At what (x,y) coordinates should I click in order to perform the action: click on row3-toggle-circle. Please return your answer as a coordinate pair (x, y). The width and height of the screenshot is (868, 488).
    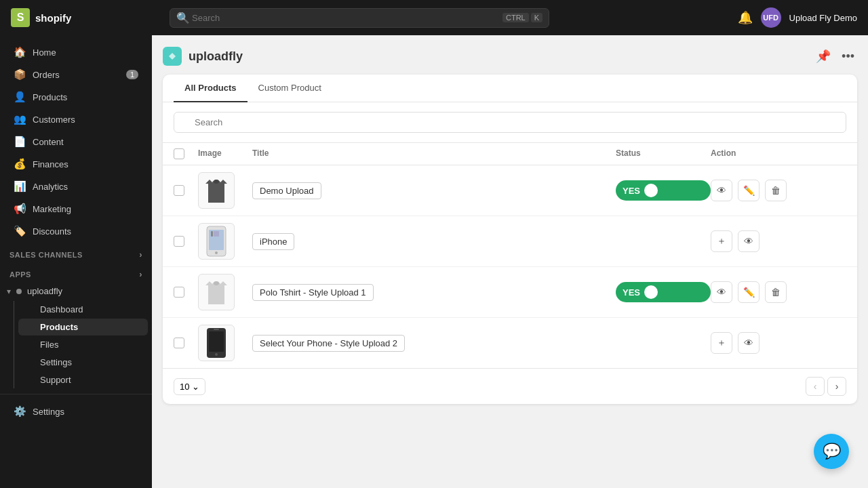
    Looking at the image, I should click on (651, 292).